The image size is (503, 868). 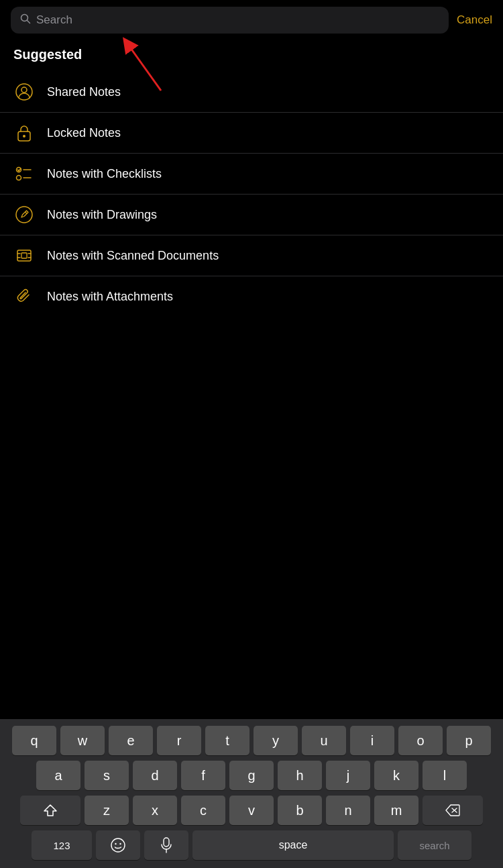 I want to click on scanned-docs-label: Notes with Scanned Documents, so click(x=133, y=256).